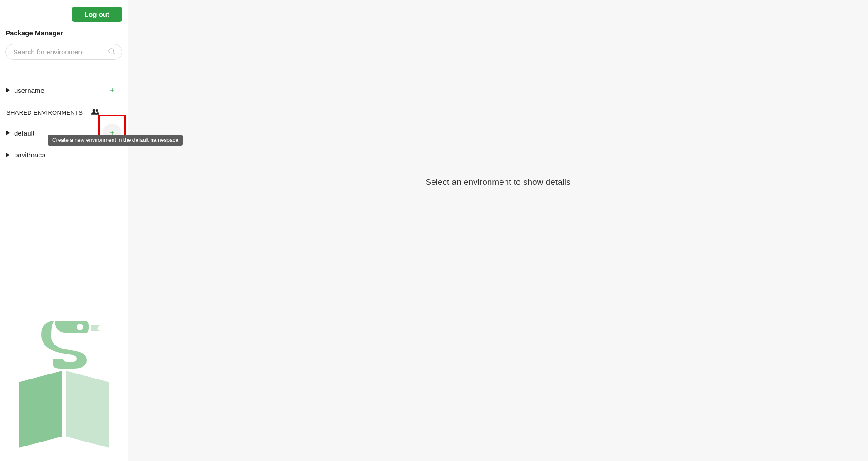  Describe the element at coordinates (29, 91) in the screenshot. I see `namespace-label: username` at that location.